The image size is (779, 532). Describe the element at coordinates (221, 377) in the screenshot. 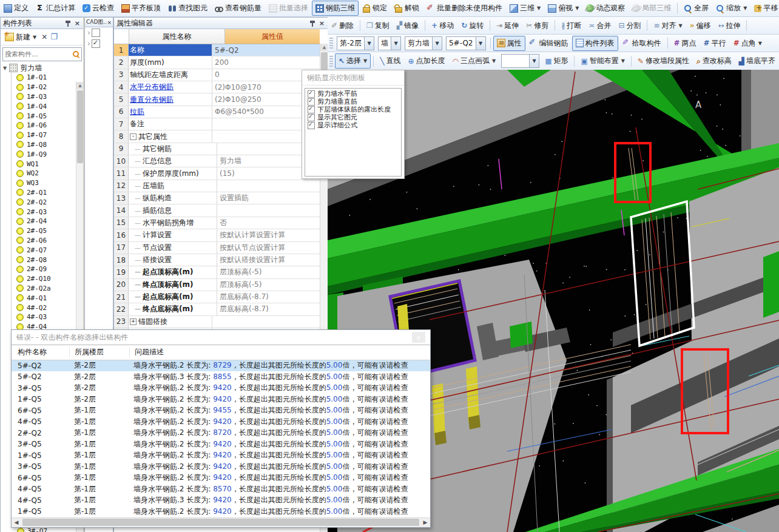

I see `error-row: 5#-Q2 第-2层 墙身水平钢筋.3 长度为: 8855，长度超出其图元所绘长…` at that location.